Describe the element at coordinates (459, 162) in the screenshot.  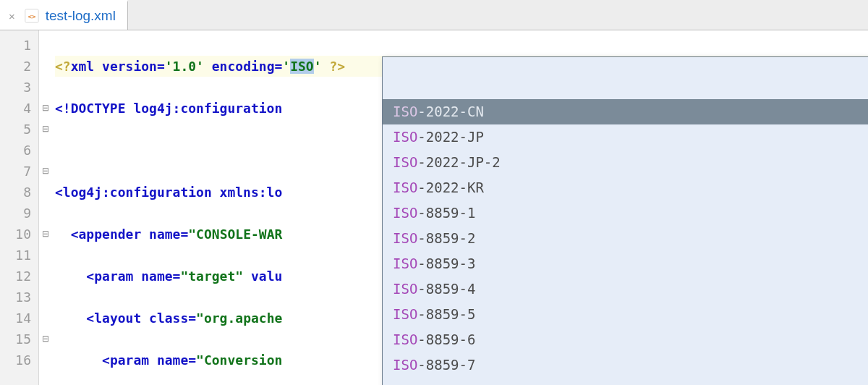
I see `completion-rest: -2022-JP-2` at that location.